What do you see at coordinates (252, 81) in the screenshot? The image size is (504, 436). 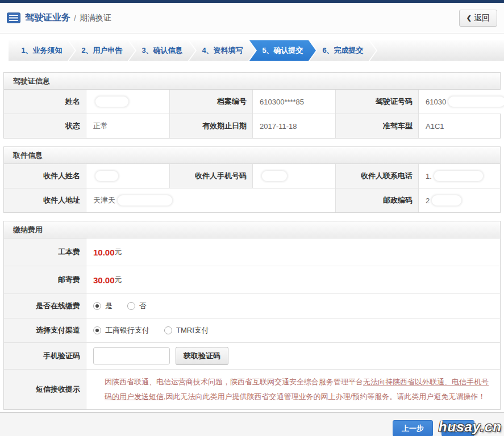 I see `section-title-license: 驾驶证信息` at bounding box center [252, 81].